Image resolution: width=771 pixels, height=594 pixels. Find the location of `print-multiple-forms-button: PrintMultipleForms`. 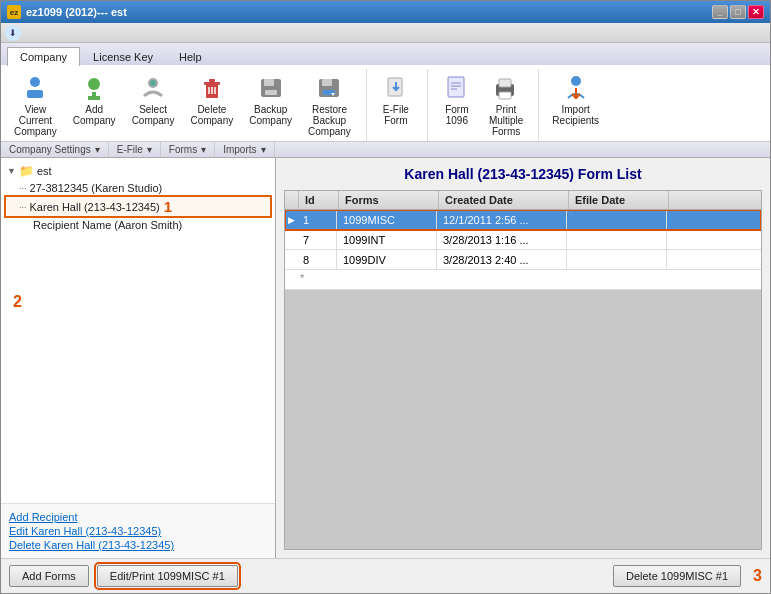

print-multiple-forms-button: PrintMultipleForms is located at coordinates (506, 100).